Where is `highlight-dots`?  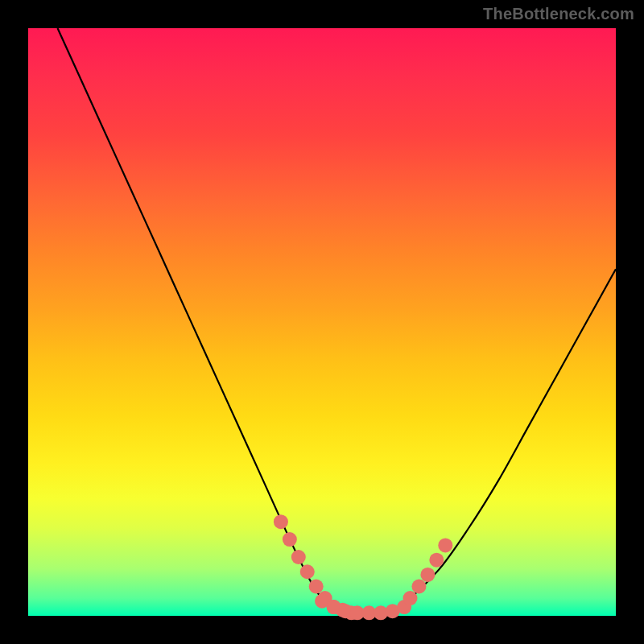
highlight-dots is located at coordinates (363, 567).